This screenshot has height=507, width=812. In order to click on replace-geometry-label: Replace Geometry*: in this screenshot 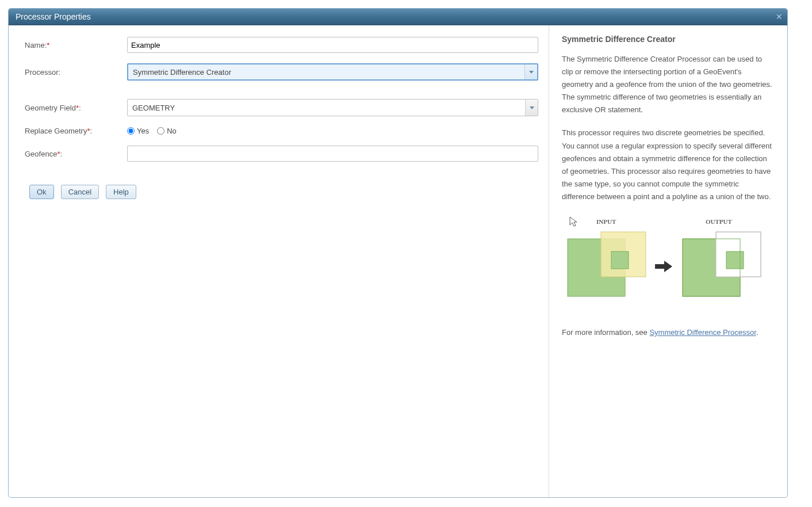, I will do `click(76, 131)`.